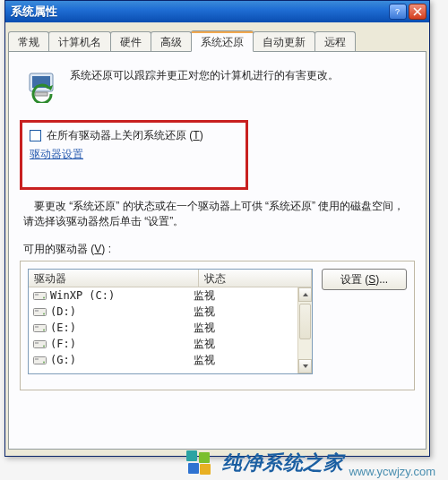 The image size is (448, 480). What do you see at coordinates (392, 471) in the screenshot?
I see `watermark-url: www.ycwjzy.com` at bounding box center [392, 471].